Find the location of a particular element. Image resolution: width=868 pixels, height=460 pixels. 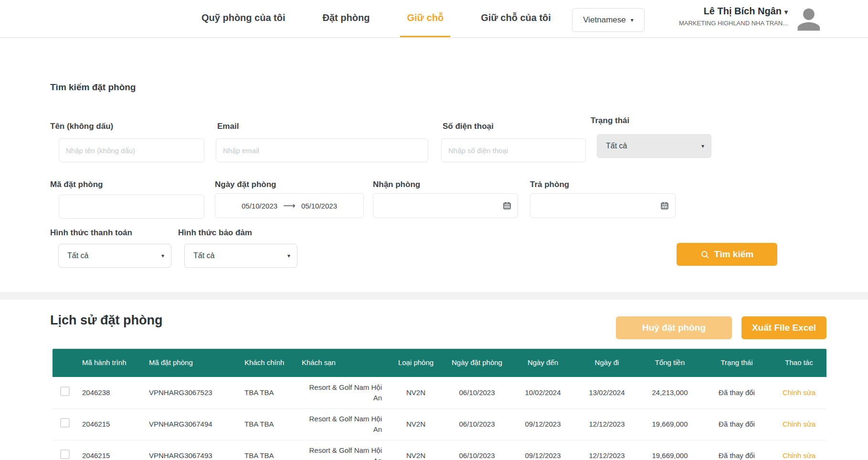

search-button-label: Tìm kiếm is located at coordinates (734, 254).